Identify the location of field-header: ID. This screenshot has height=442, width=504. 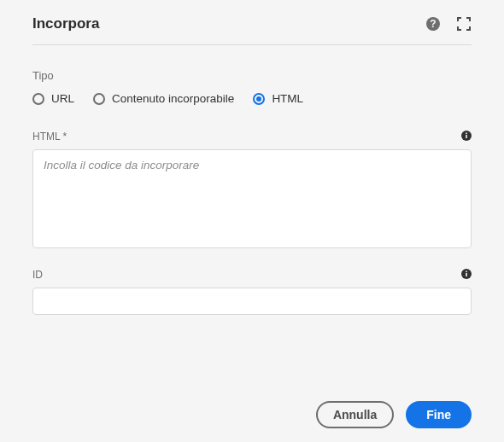
(252, 275).